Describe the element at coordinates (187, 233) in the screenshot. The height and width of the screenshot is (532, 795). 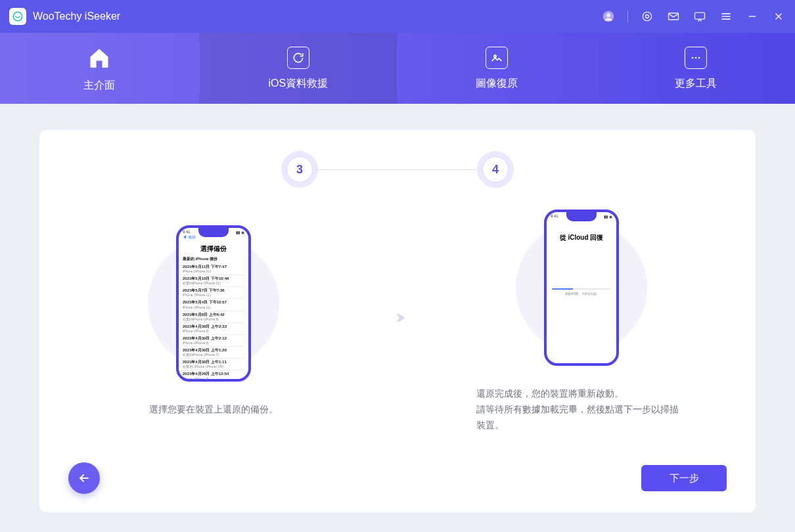
I see `phone-left-time: 9:41` at that location.